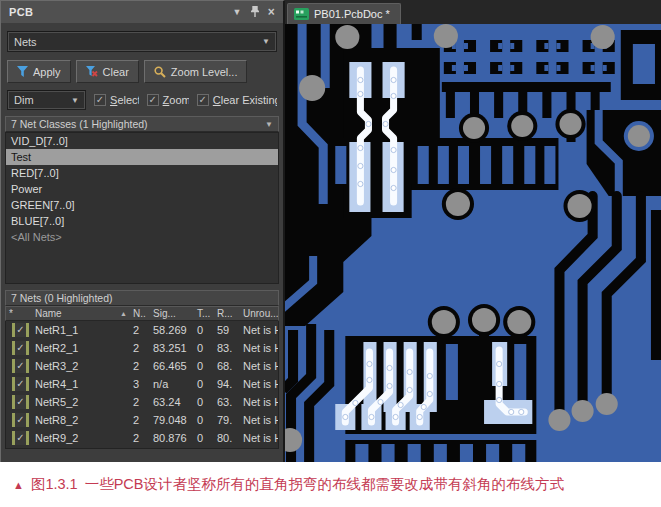  I want to click on net-class-item: Test, so click(142, 157).